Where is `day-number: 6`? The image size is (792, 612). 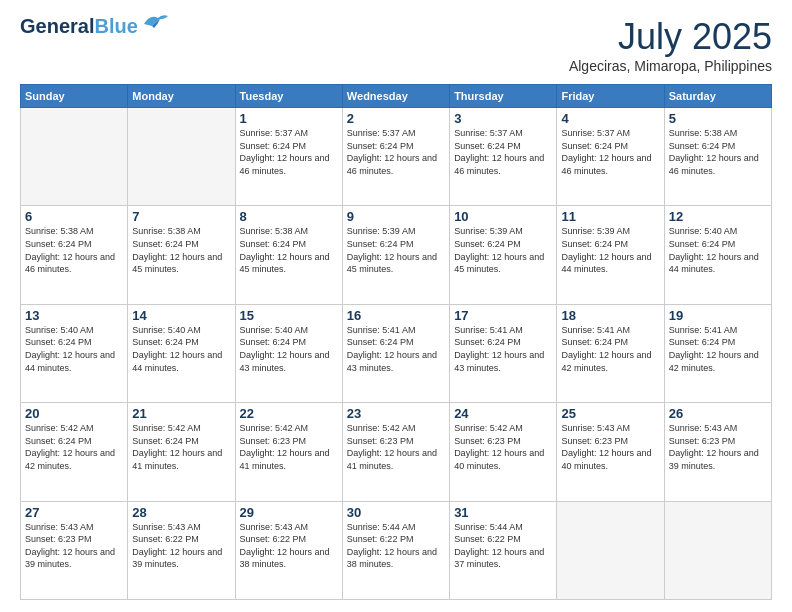 day-number: 6 is located at coordinates (74, 216).